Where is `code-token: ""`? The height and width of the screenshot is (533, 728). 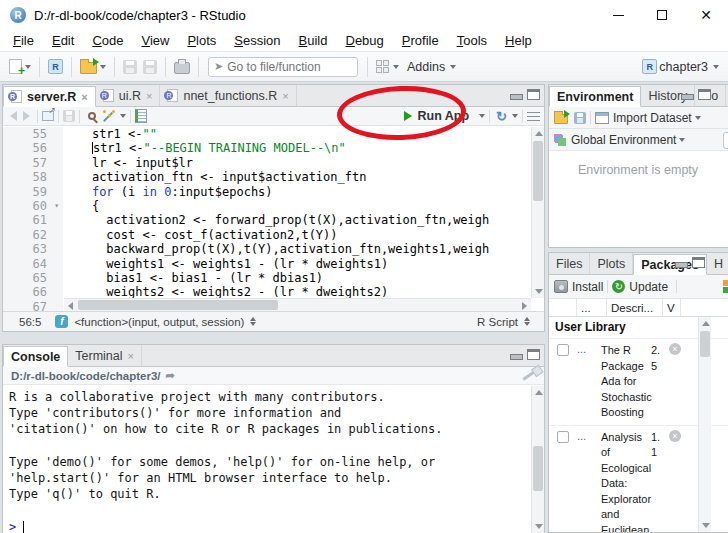 code-token: "" is located at coordinates (149, 134).